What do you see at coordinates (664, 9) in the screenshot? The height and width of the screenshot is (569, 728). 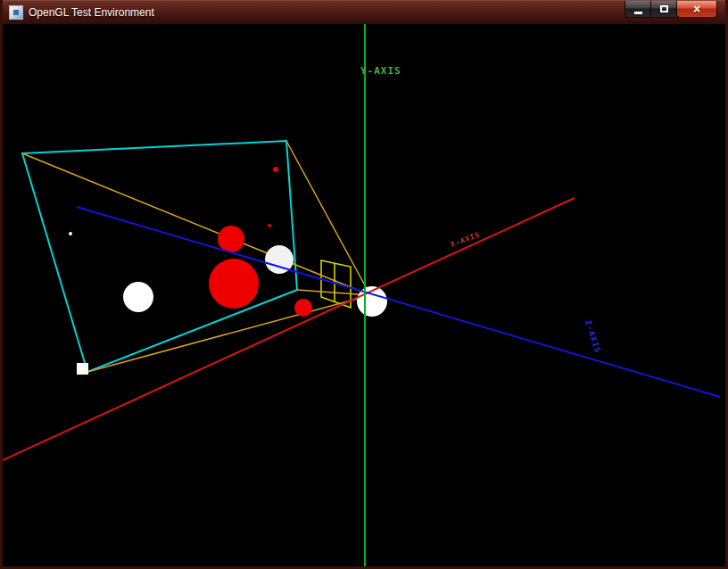 I see `maximize-button` at bounding box center [664, 9].